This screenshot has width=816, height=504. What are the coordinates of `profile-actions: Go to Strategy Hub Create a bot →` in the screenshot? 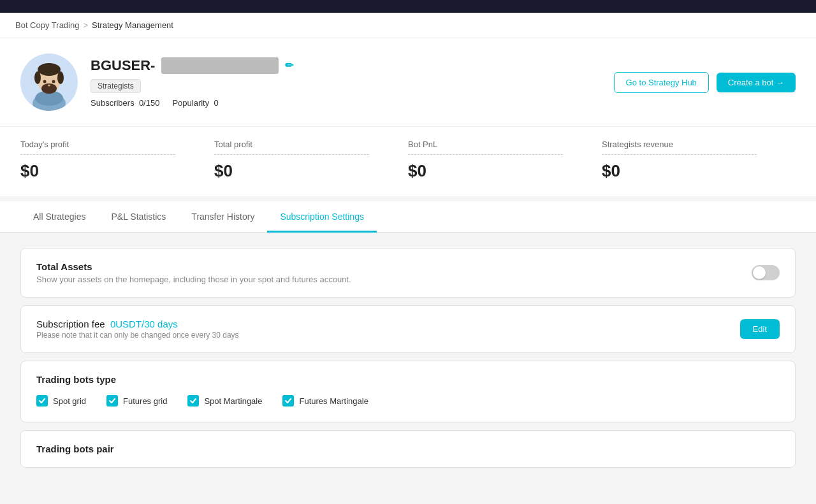 It's located at (705, 83).